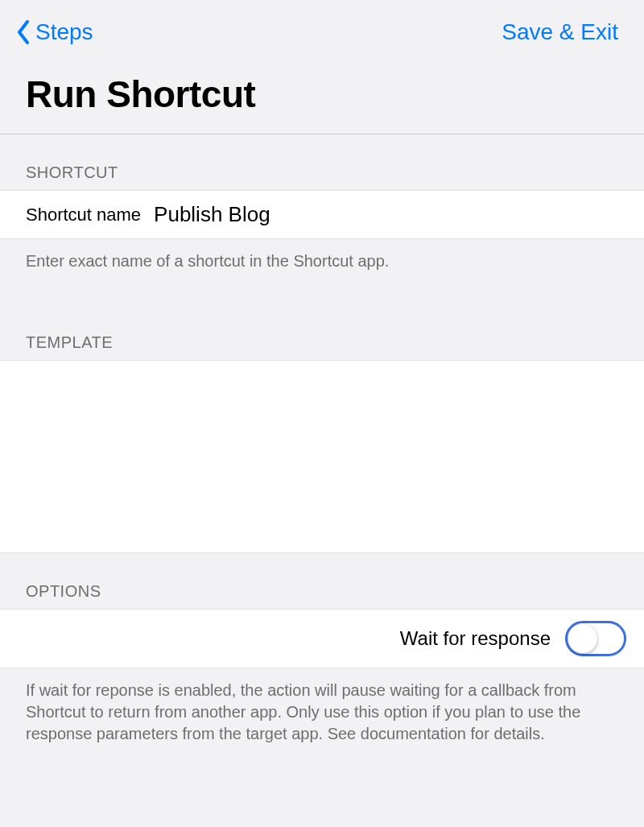 This screenshot has width=644, height=827. What do you see at coordinates (322, 163) in the screenshot?
I see `shortcut-section-header: SHORTCUT` at bounding box center [322, 163].